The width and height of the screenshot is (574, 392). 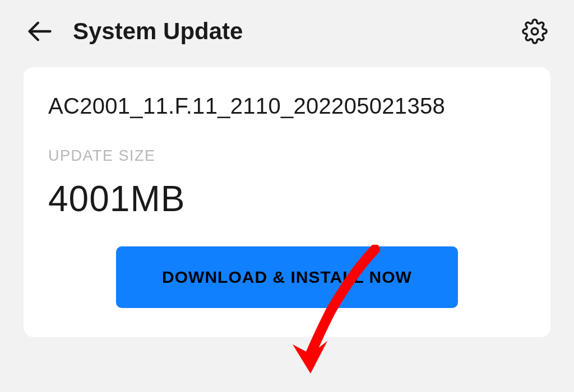 What do you see at coordinates (158, 31) in the screenshot?
I see `page-title: System Update` at bounding box center [158, 31].